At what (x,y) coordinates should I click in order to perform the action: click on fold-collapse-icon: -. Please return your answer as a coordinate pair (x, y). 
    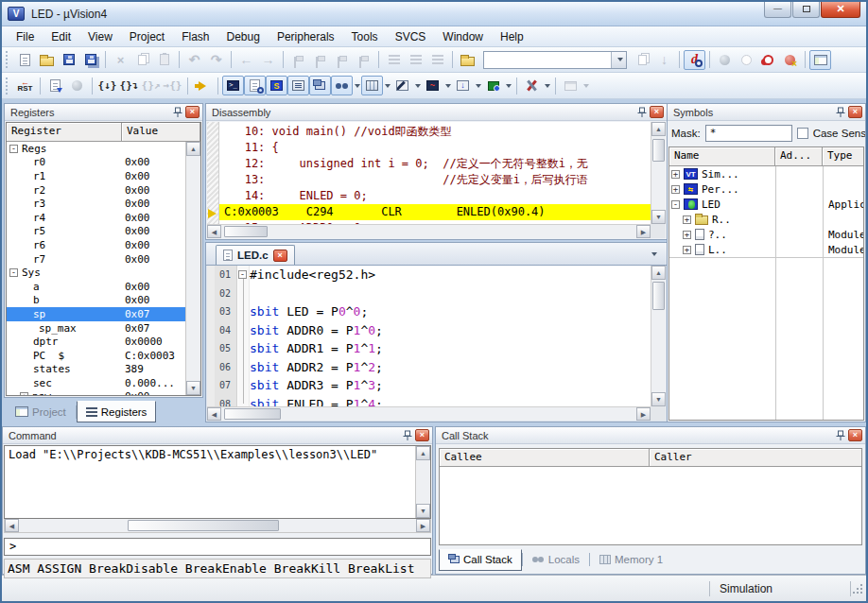
    Looking at the image, I should click on (242, 274).